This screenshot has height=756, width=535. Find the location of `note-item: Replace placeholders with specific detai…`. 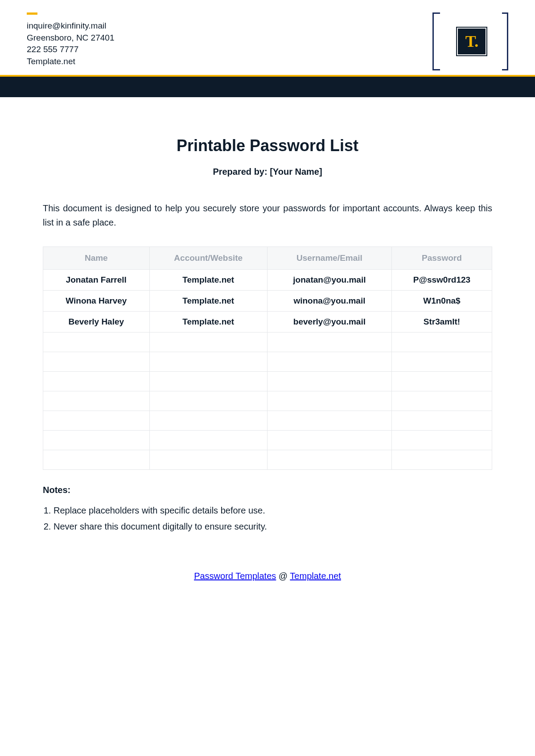

note-item: Replace placeholders with specific detai… is located at coordinates (273, 510).